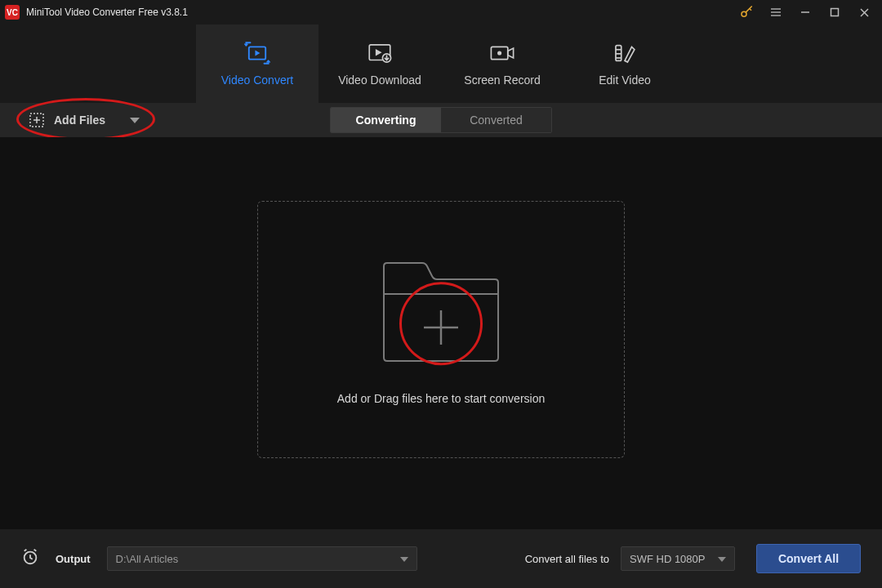 This screenshot has height=588, width=882. I want to click on app-logo-icon: VC, so click(12, 12).